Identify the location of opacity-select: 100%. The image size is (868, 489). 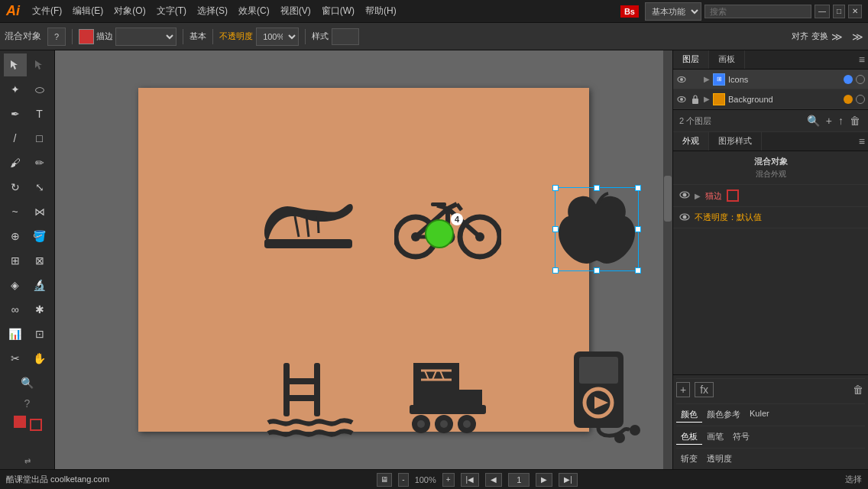
(277, 37).